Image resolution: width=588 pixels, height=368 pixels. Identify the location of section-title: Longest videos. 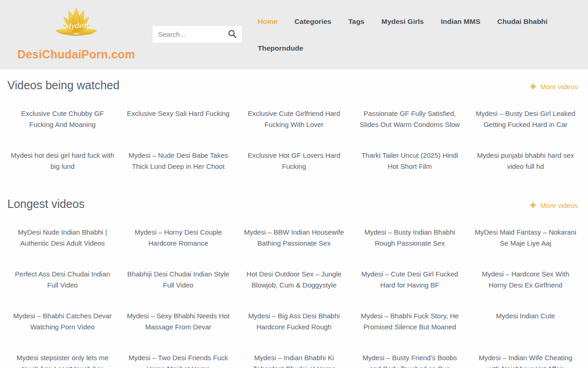
(46, 204).